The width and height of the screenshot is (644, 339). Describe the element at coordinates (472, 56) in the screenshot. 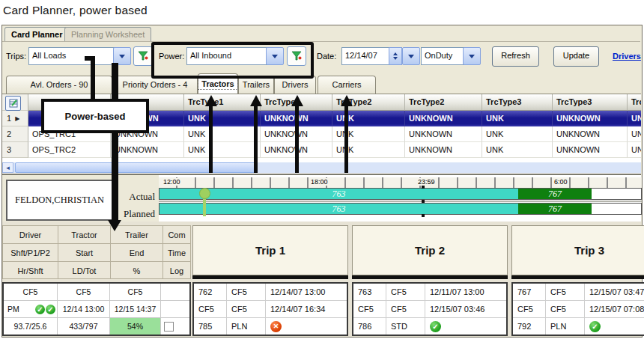

I see `duty-dropdown-button` at that location.